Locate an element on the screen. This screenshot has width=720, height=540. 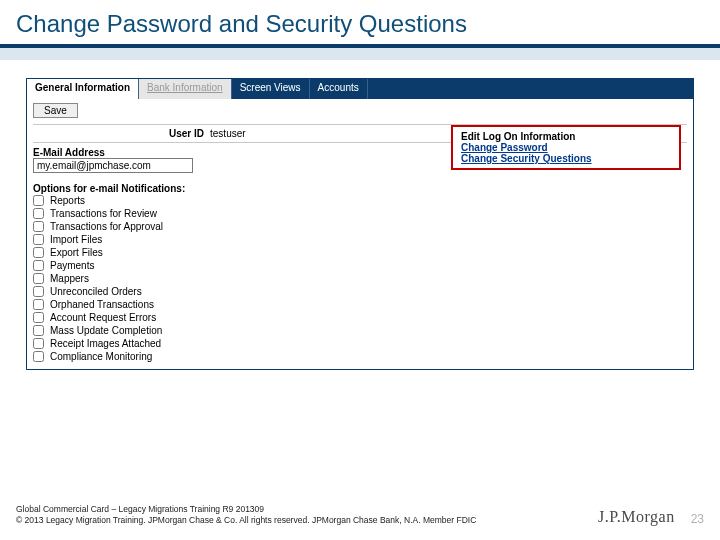
option-label: Import Files is located at coordinates (76, 240).